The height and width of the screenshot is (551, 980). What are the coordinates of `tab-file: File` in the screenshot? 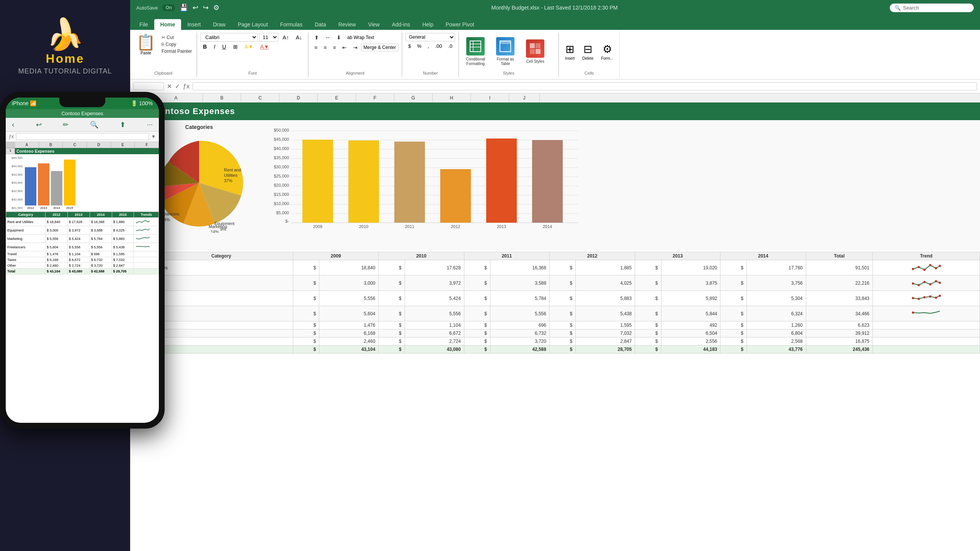 It's located at (144, 24).